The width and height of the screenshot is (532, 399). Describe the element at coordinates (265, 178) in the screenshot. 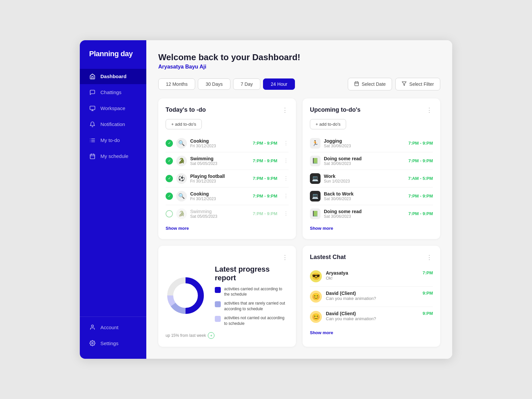

I see `todo-time-3: 7:PM - 9:PM` at that location.